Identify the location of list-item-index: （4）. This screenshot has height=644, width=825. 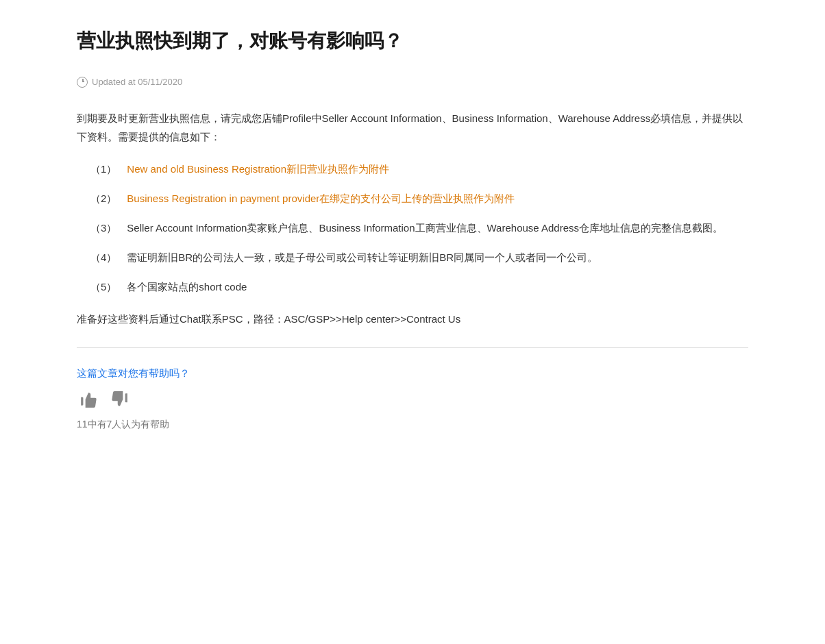
(108, 258).